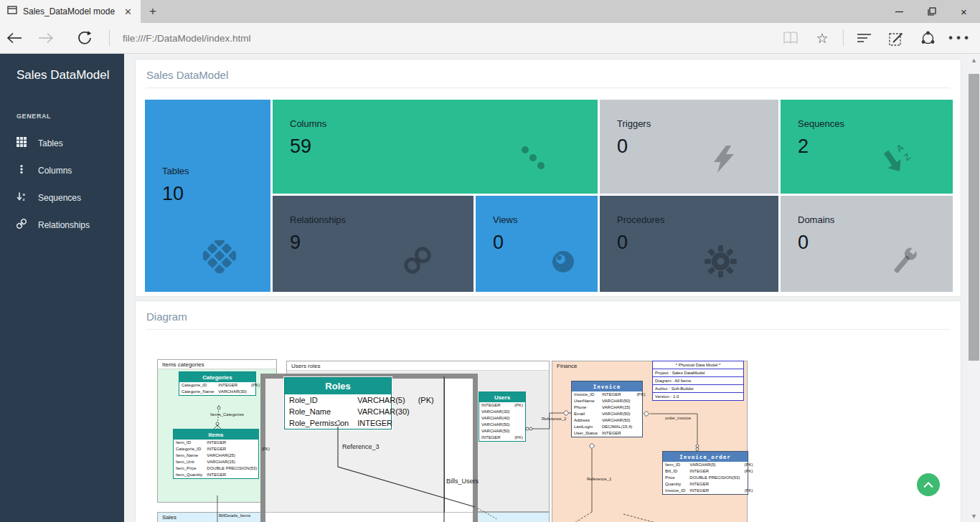 The width and height of the screenshot is (980, 522). I want to click on tile-label: Relationships, so click(382, 219).